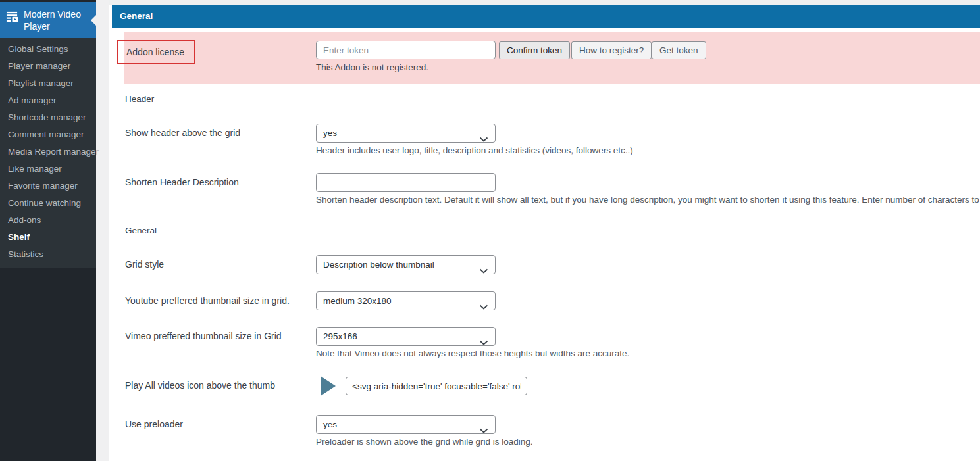 This screenshot has width=980, height=461. What do you see at coordinates (534, 50) in the screenshot?
I see `confirm-token-button: Confirm token` at bounding box center [534, 50].